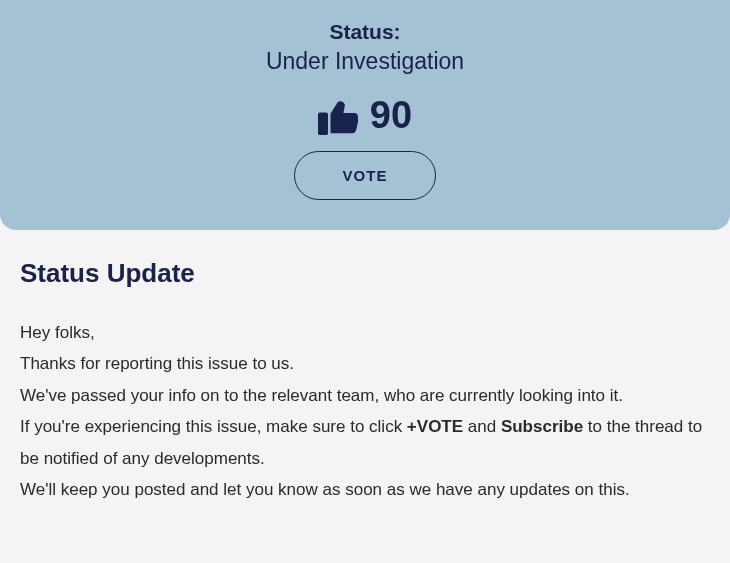 The image size is (730, 563). What do you see at coordinates (365, 364) in the screenshot?
I see `update-line-1: Thanks for reporting this issue to us.` at bounding box center [365, 364].